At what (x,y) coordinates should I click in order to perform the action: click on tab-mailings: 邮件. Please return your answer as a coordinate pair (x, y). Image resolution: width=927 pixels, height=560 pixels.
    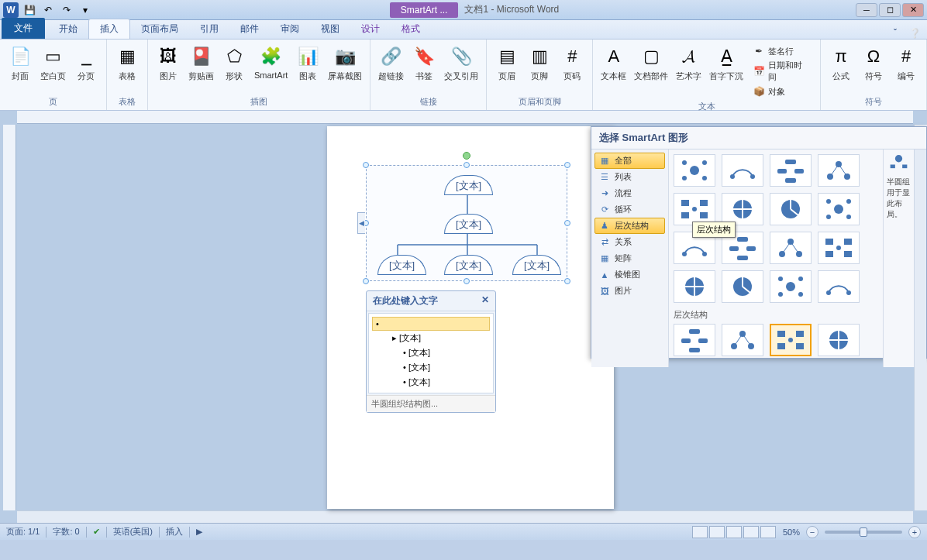
    Looking at the image, I should click on (250, 29).